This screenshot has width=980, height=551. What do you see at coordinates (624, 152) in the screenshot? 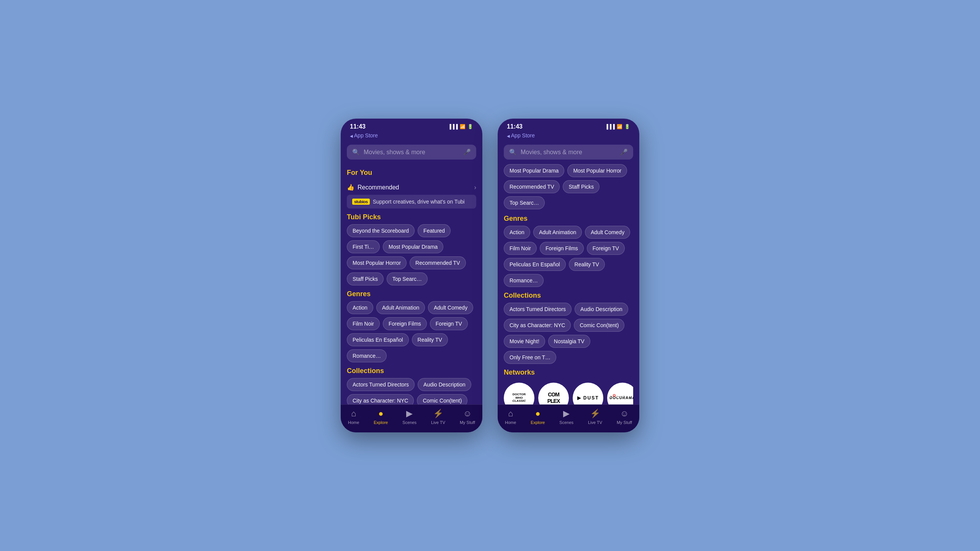
I see `mic-icon-right: 🎤` at bounding box center [624, 152].